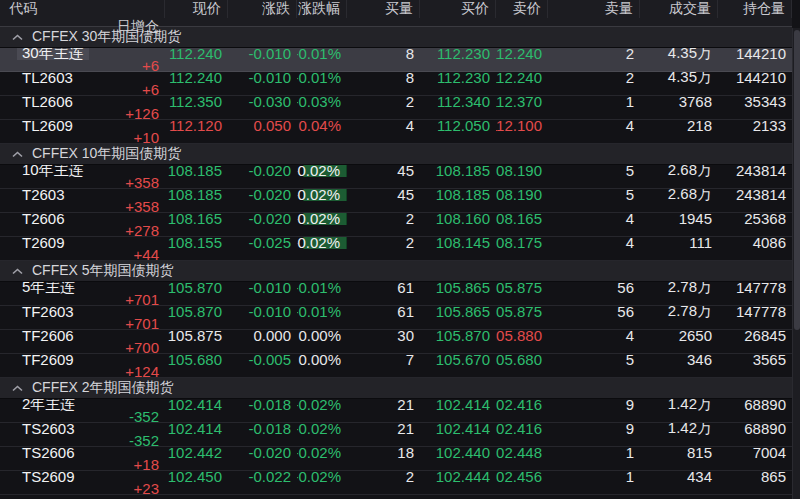 This screenshot has height=499, width=800. What do you see at coordinates (679, 429) in the screenshot?
I see `cell-volume: 1.42万` at bounding box center [679, 429].